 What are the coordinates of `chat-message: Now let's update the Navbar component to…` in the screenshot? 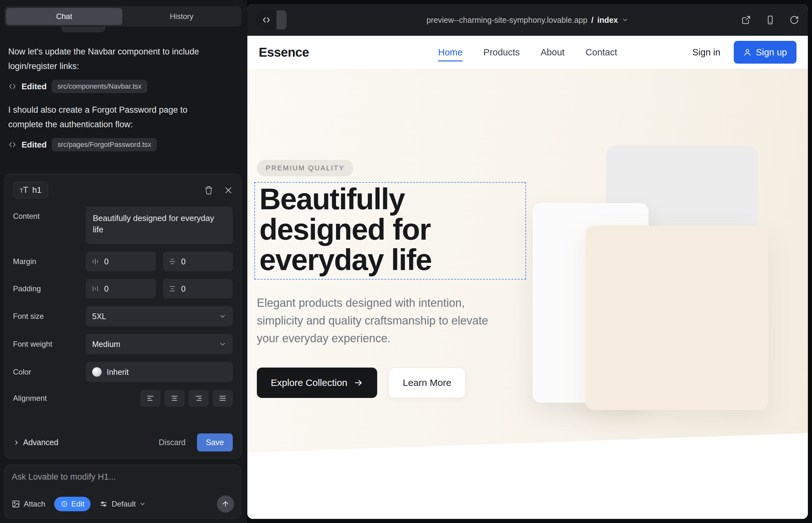 It's located at (109, 59).